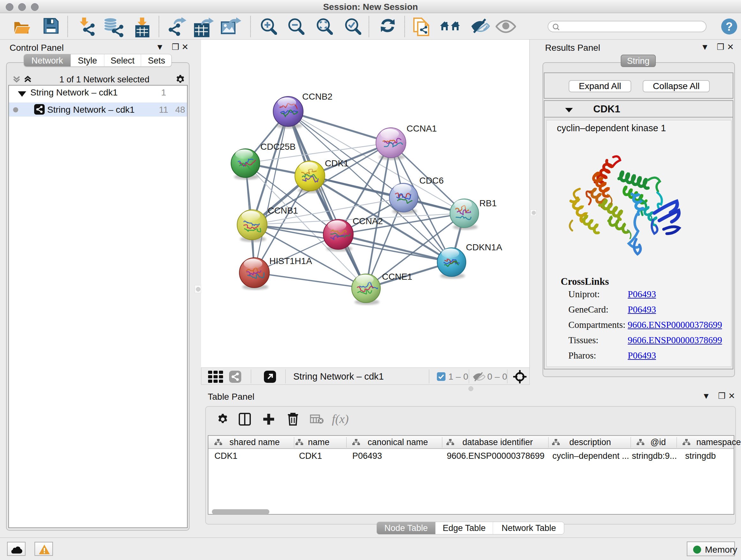  I want to click on svg-text: CDKN1A, so click(484, 247).